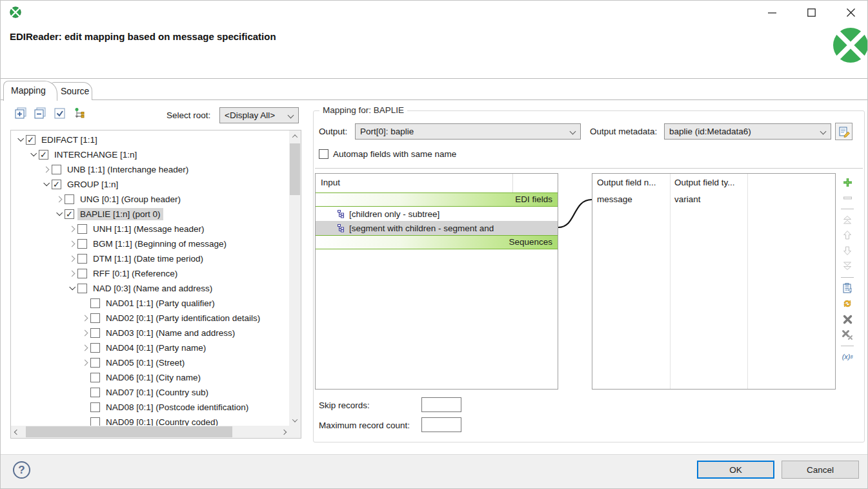  Describe the element at coordinates (21, 113) in the screenshot. I see `expand-all-icon` at that location.